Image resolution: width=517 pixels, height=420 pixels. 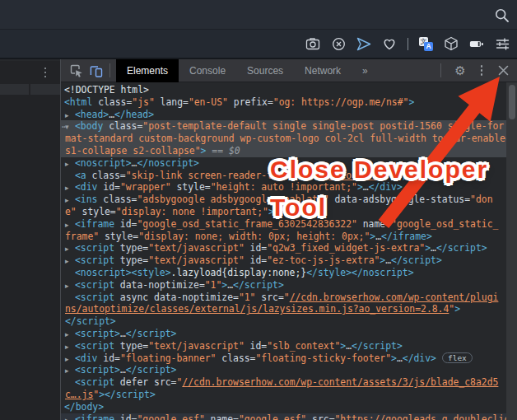 What do you see at coordinates (283, 249) in the screenshot?
I see `code-line: ▸<script type="text/javascript" id="q2w3…` at bounding box center [283, 249].